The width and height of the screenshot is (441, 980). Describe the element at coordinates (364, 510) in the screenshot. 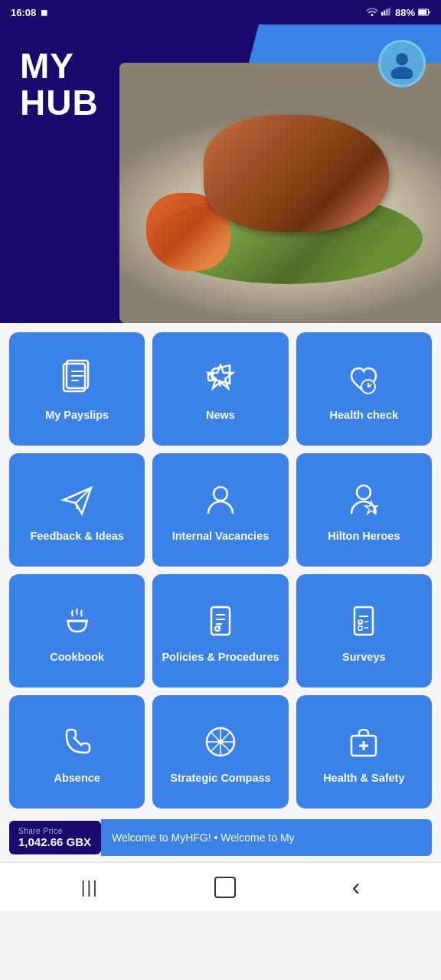

I see `grid-item-hilton-heroes: Hilton Heroes` at that location.